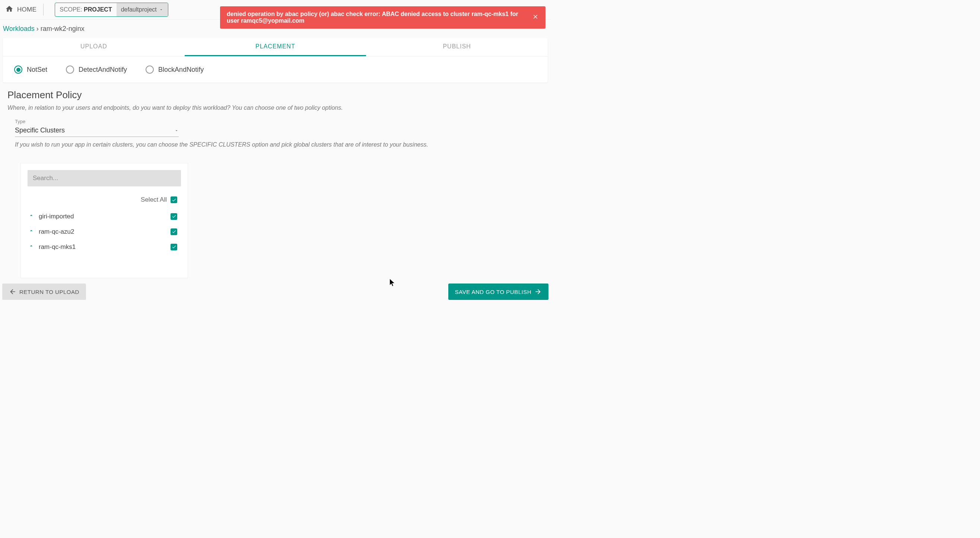 This screenshot has width=980, height=538. I want to click on wizard-tabs: UPLOAD PLACEMENT PUBLISH, so click(275, 47).